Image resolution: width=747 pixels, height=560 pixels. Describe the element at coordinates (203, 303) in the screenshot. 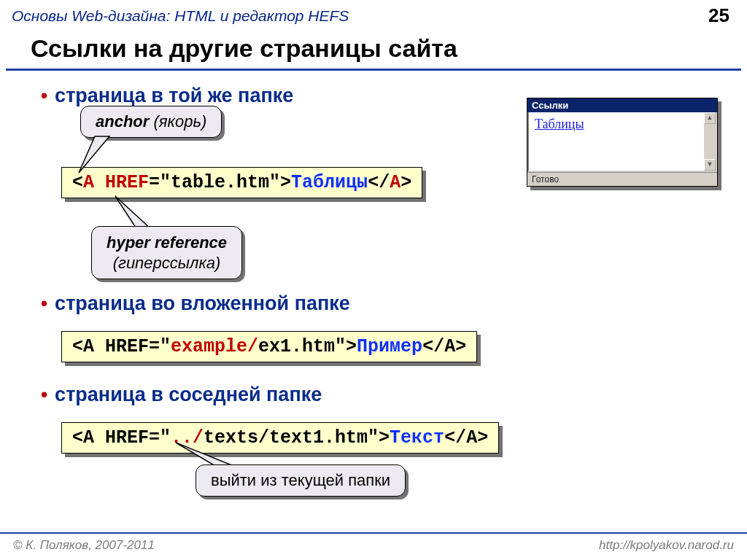

I see `bullet-text: страница во вложенной папке` at that location.